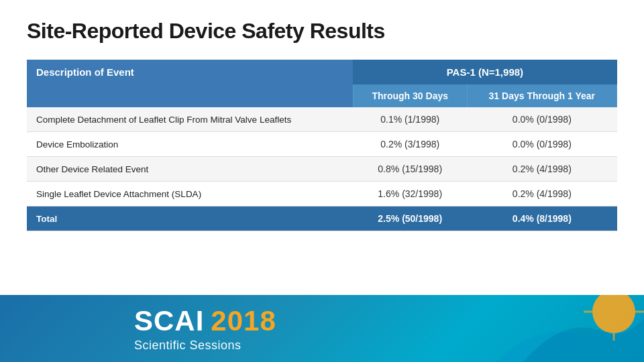 The image size is (644, 362). Describe the element at coordinates (322, 31) in the screenshot. I see `page-title: Site-Reported Device Safety Results` at that location.